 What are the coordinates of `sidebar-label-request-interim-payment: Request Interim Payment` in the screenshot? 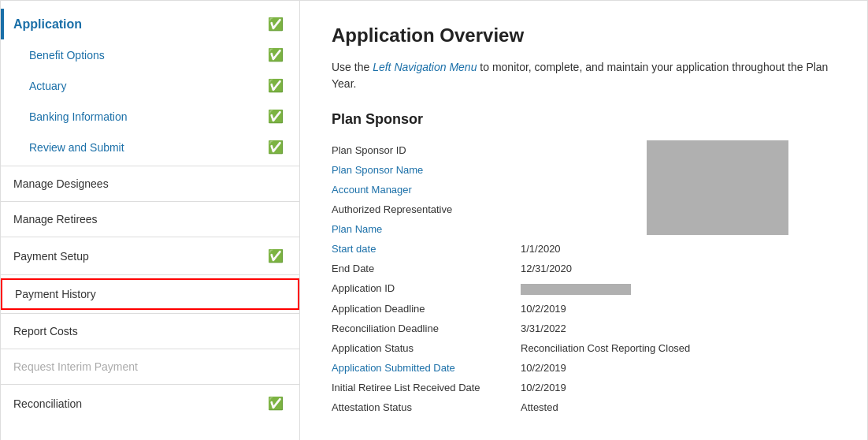 It's located at (76, 367).